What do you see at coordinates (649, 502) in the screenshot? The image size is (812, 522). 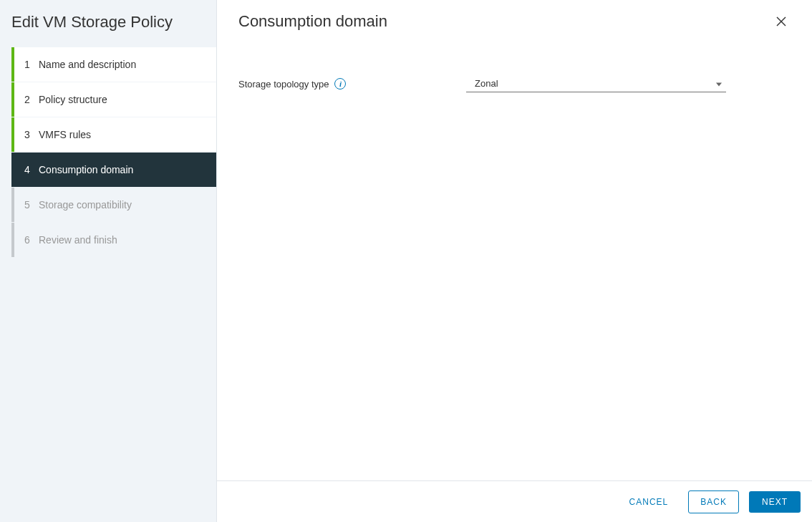 I see `cancel-button: CANCEL` at bounding box center [649, 502].